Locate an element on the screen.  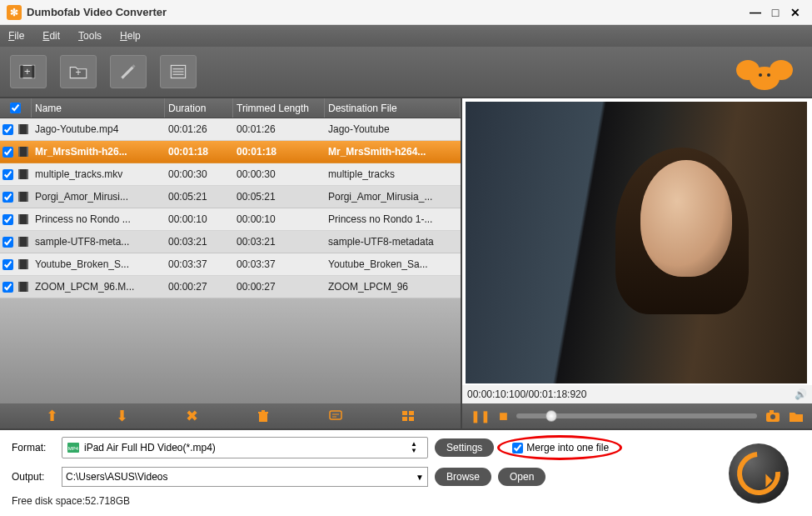
table-row: Mr_MrsSmith-h26...00:01:1800:01:18Mr_Mrs… is located at coordinates (230, 152).